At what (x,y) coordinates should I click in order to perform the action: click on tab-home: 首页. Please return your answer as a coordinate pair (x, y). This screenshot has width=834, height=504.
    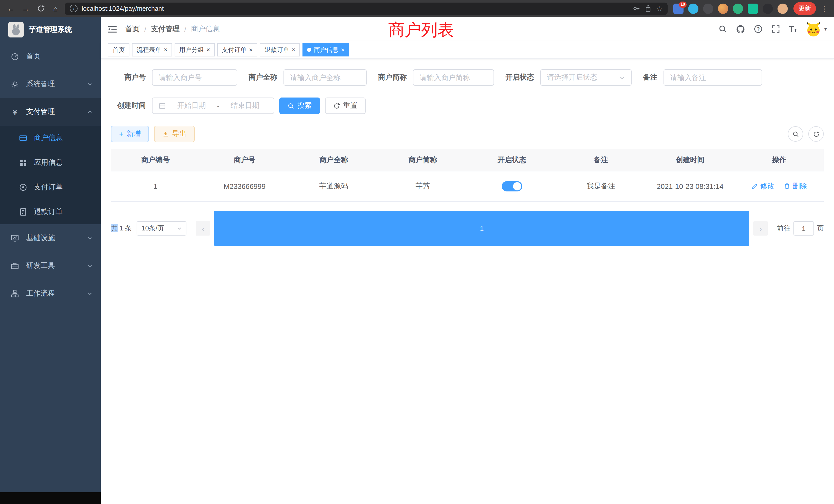
    Looking at the image, I should click on (118, 50).